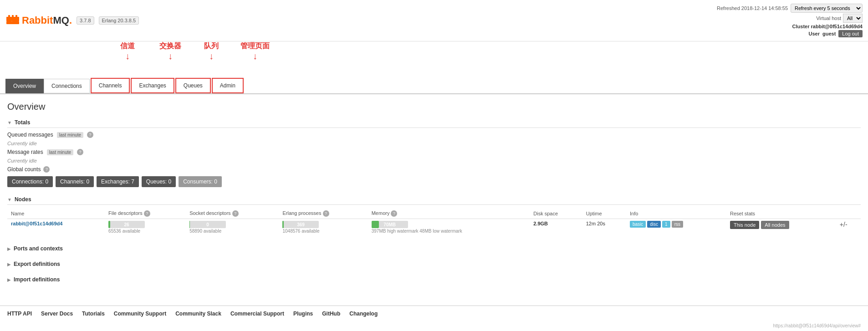  What do you see at coordinates (56, 228) in the screenshot?
I see `node-name-cell: rabbit@0f51c14d69d4` at bounding box center [56, 228].